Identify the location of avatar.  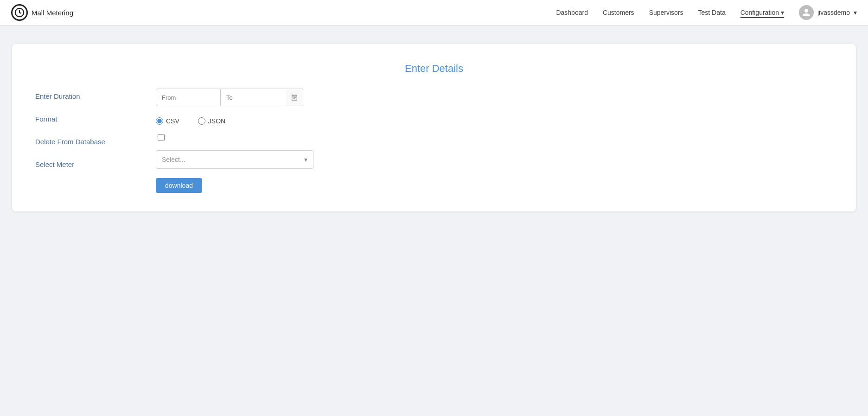
(806, 13).